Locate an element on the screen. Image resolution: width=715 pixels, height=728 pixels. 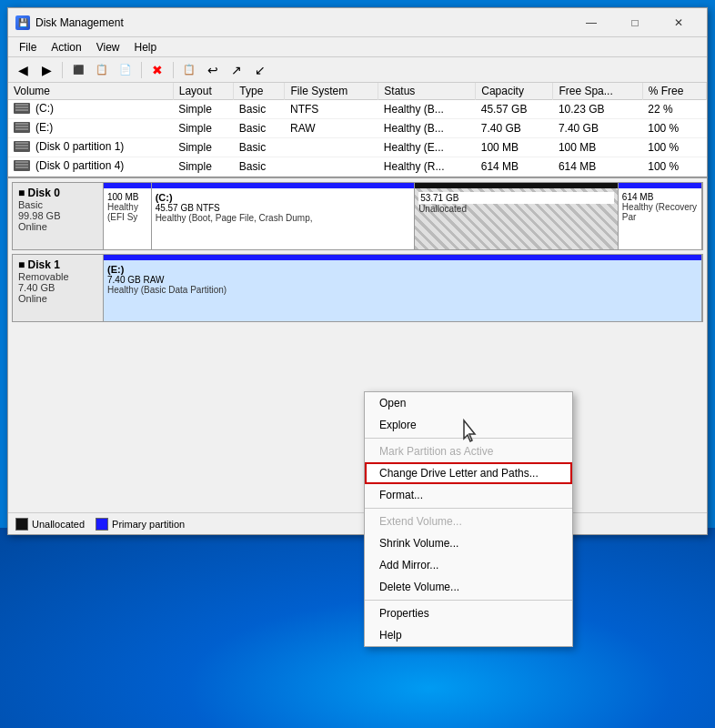
window-icon: 💾 is located at coordinates (23, 23).